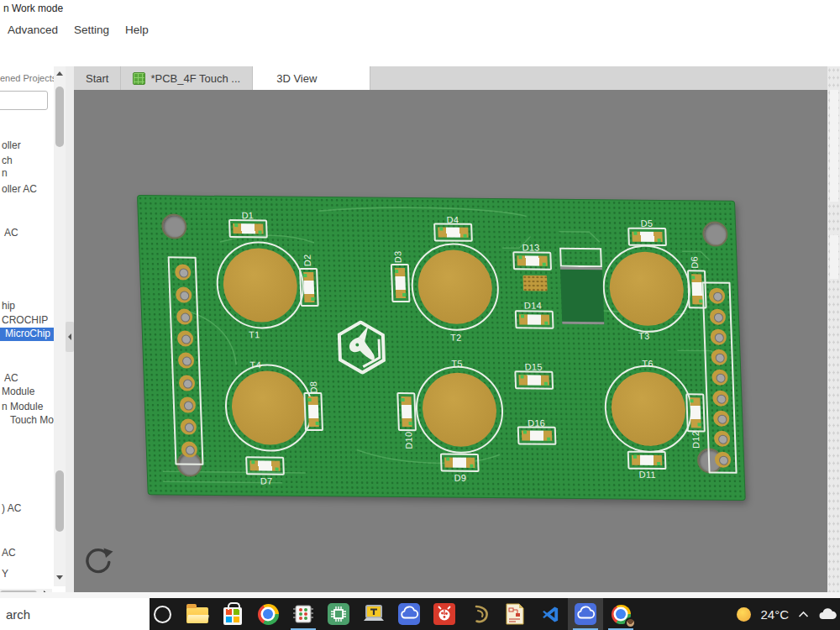 The width and height of the screenshot is (840, 630). Describe the element at coordinates (420, 595) in the screenshot. I see `window-bottom-edge` at that location.